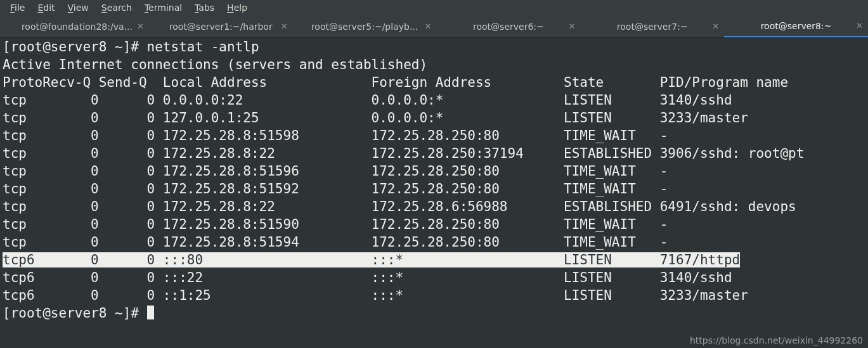 The image size is (868, 348). I want to click on tab-label: root@server7:~, so click(652, 27).